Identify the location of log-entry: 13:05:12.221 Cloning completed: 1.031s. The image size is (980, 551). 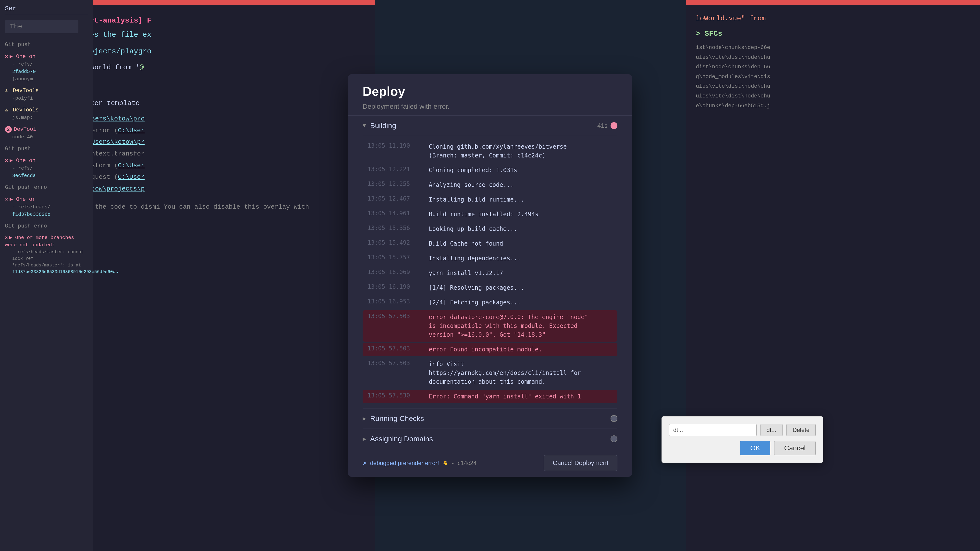
(490, 170).